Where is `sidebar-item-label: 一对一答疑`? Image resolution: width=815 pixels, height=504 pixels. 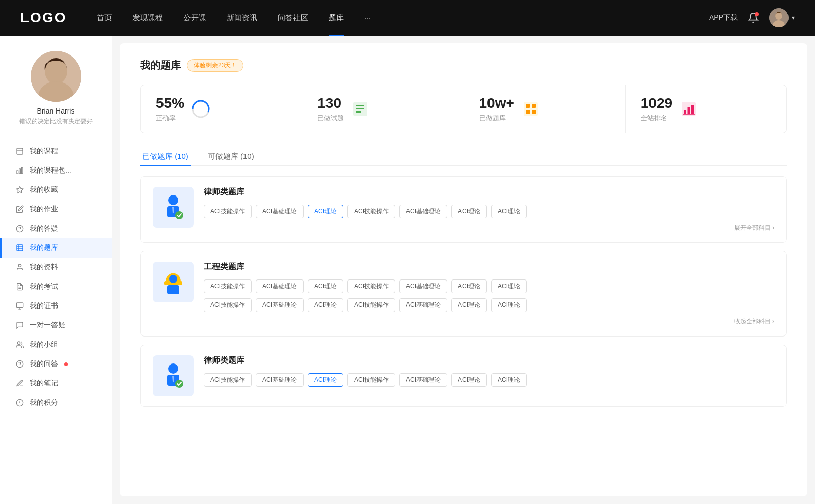 sidebar-item-label: 一对一答疑 is located at coordinates (47, 325).